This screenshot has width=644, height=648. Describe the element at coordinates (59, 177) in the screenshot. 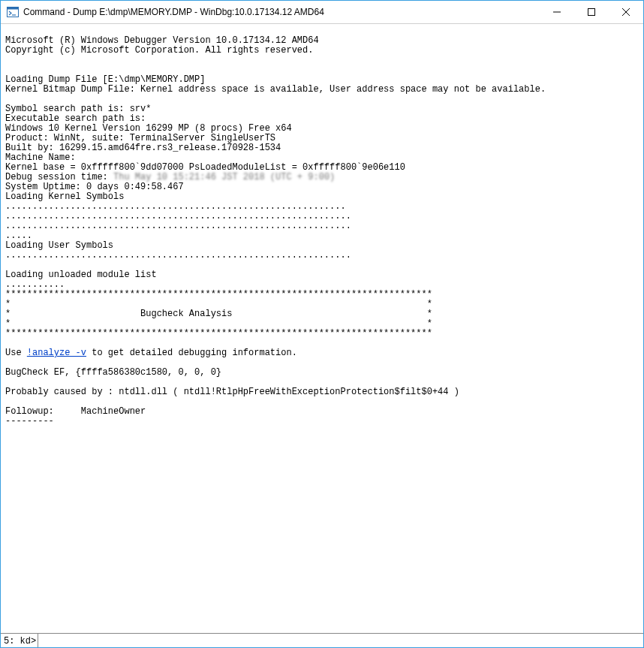

I see `debug-session-prefix: Debug session time:` at that location.